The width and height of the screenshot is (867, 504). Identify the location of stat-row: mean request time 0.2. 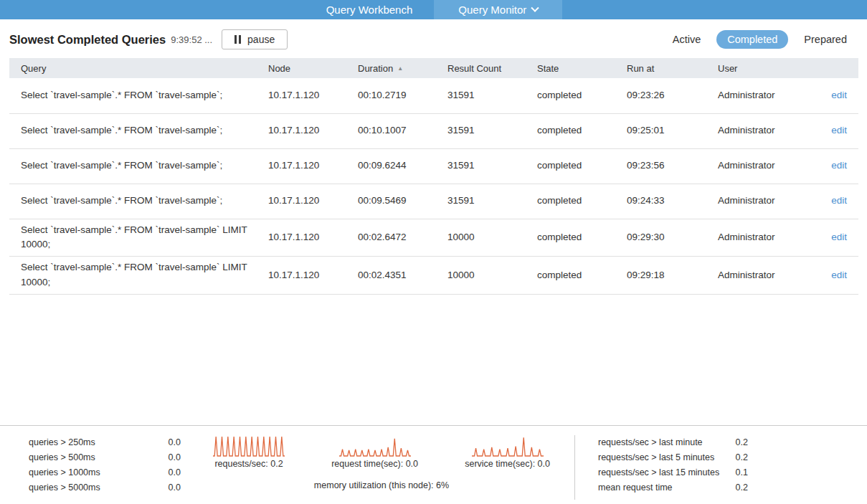
(673, 488).